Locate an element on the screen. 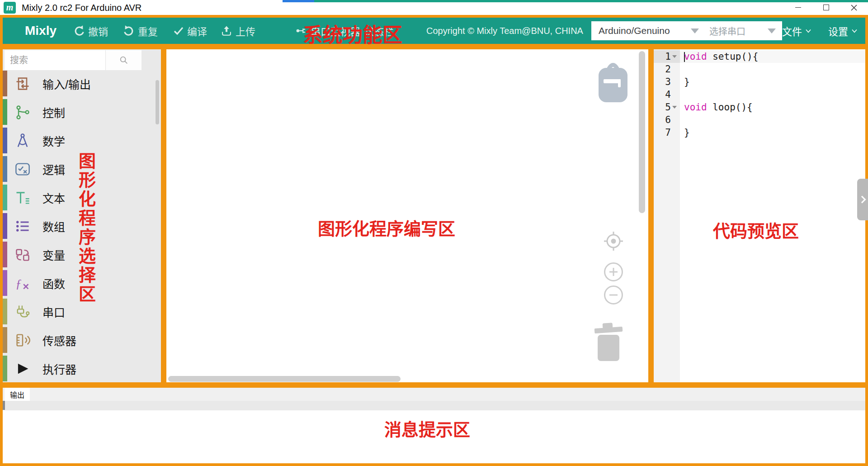 The width and height of the screenshot is (868, 466). svg-text: ƒ is located at coordinates (19, 284).